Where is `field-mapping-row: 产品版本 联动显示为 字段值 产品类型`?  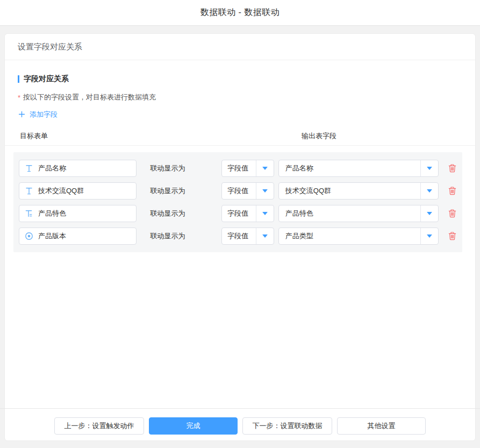 field-mapping-row: 产品版本 联动显示为 字段值 产品类型 is located at coordinates (238, 236).